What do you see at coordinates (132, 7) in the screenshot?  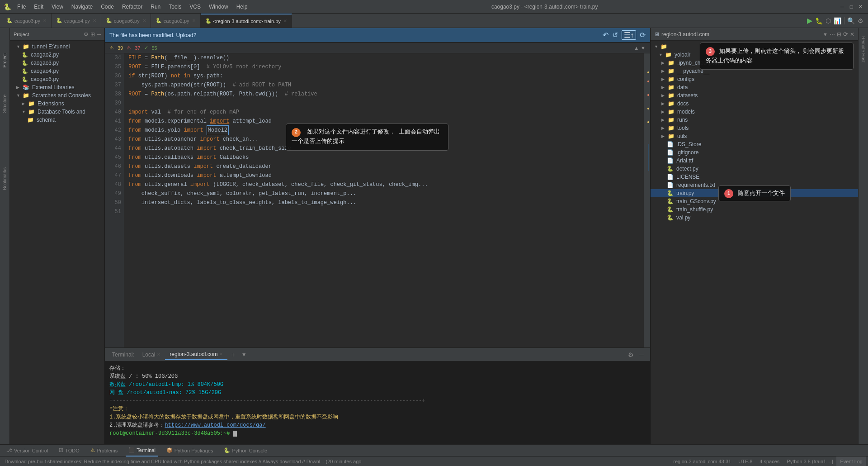 I see `menu-refactor: Refactor` at bounding box center [132, 7].